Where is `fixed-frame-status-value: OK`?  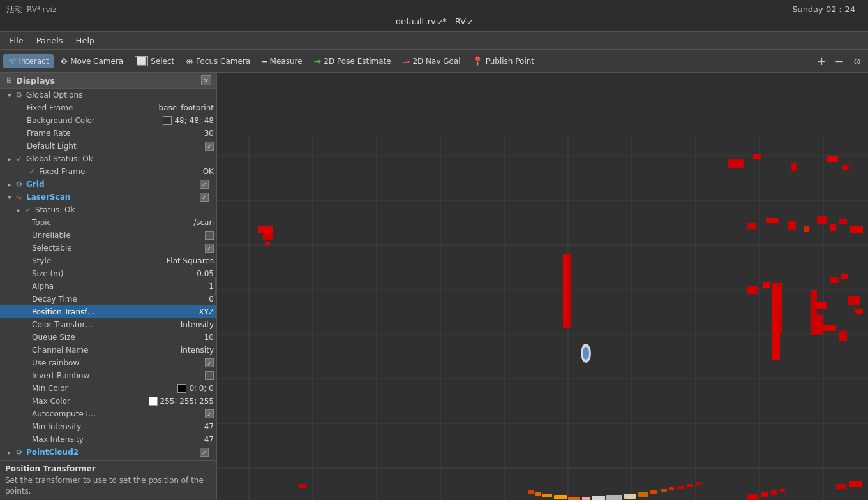
fixed-frame-status-value: OK is located at coordinates (208, 172).